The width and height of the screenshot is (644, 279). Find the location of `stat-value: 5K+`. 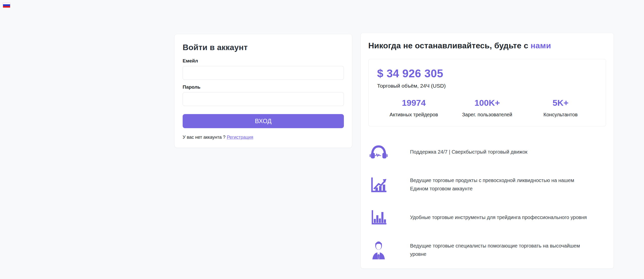

stat-value: 5K+ is located at coordinates (560, 103).